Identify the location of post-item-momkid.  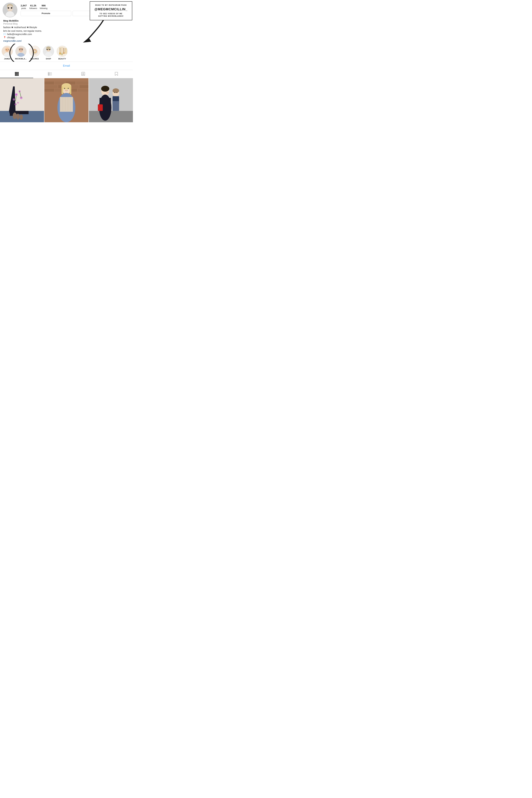
(111, 100).